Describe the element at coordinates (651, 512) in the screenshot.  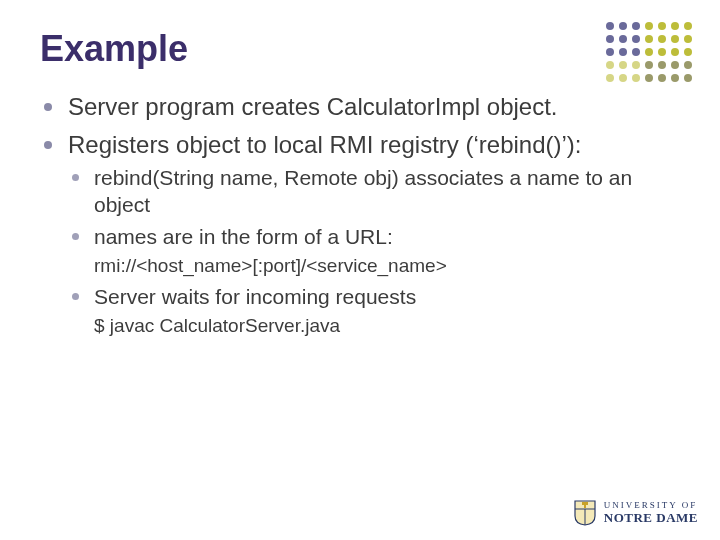
I see `university-wordmark: UNIVERSITY OF NOTRE DAME` at that location.